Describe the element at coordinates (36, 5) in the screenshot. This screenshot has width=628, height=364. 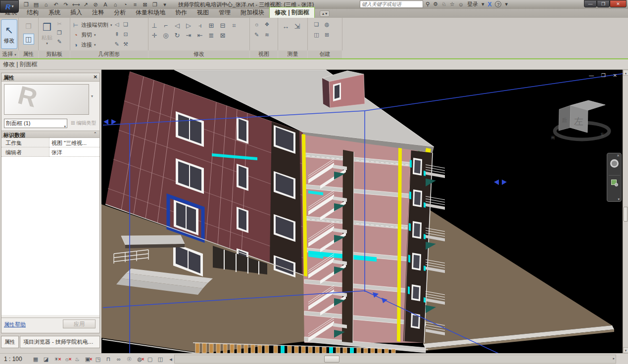
I see `save-icon: ▤` at that location.